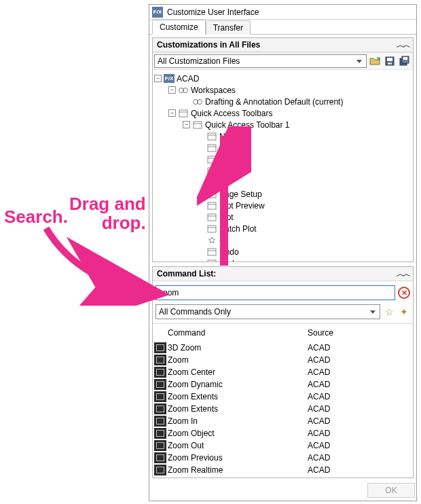  I want to click on tree-item-redo: Redo, so click(284, 259).